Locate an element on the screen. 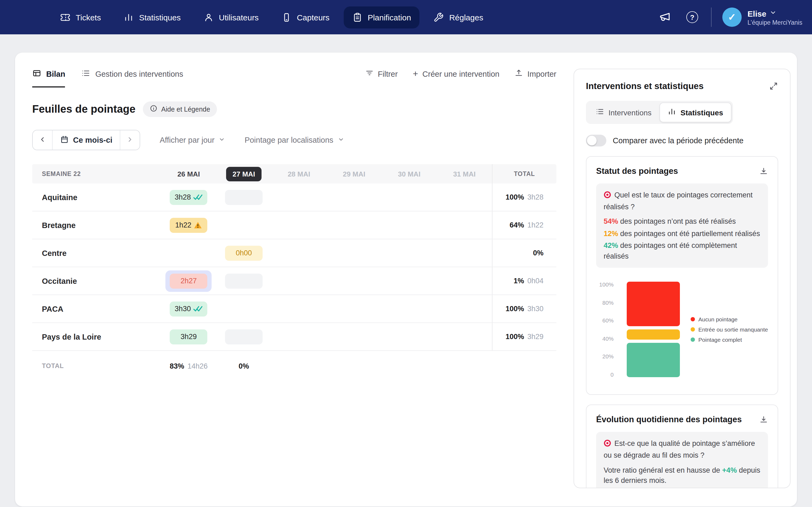  tab-bilan: Bilan is located at coordinates (49, 78).